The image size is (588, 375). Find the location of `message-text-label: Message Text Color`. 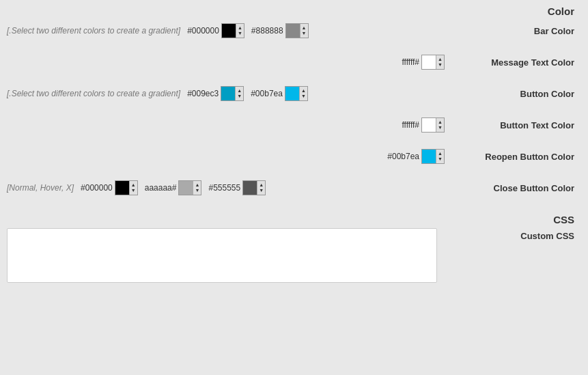

message-text-label: Message Text Color is located at coordinates (520, 63).